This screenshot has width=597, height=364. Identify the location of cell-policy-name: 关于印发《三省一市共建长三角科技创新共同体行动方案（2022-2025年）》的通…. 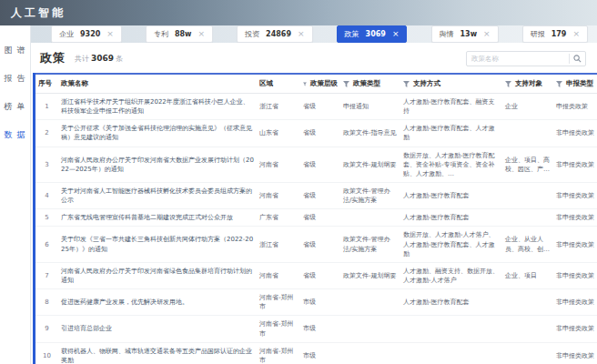
(157, 244).